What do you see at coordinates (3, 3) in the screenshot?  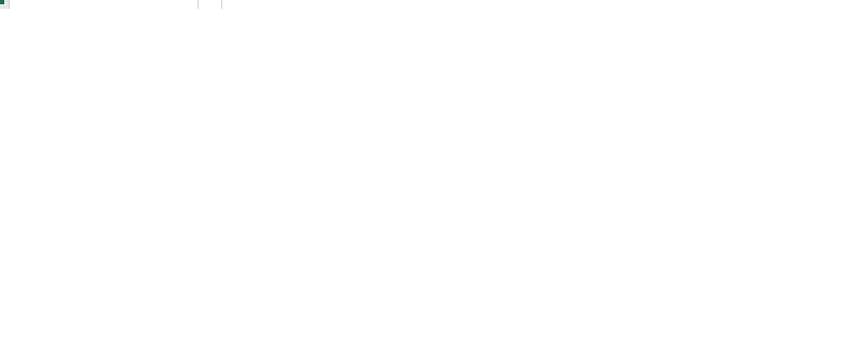 I see `fill-handle` at bounding box center [3, 3].